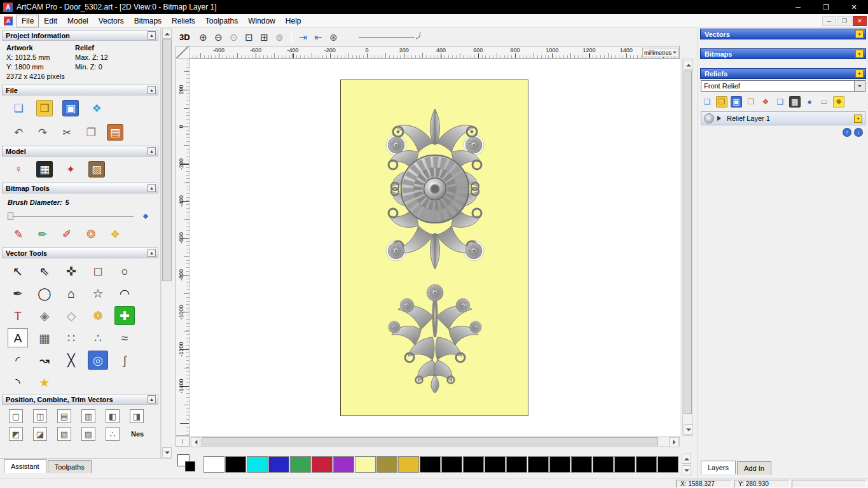 The height and width of the screenshot is (488, 868). What do you see at coordinates (71, 271) in the screenshot?
I see `transform-vectors-icon: ✜` at bounding box center [71, 271].